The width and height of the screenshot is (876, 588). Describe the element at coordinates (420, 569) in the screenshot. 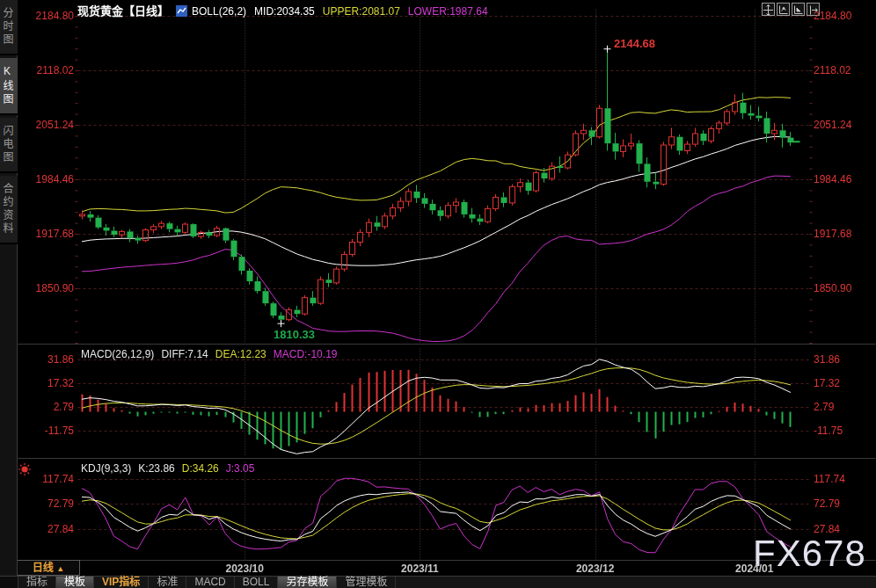

I see `x-axis-label: 2023/11` at that location.